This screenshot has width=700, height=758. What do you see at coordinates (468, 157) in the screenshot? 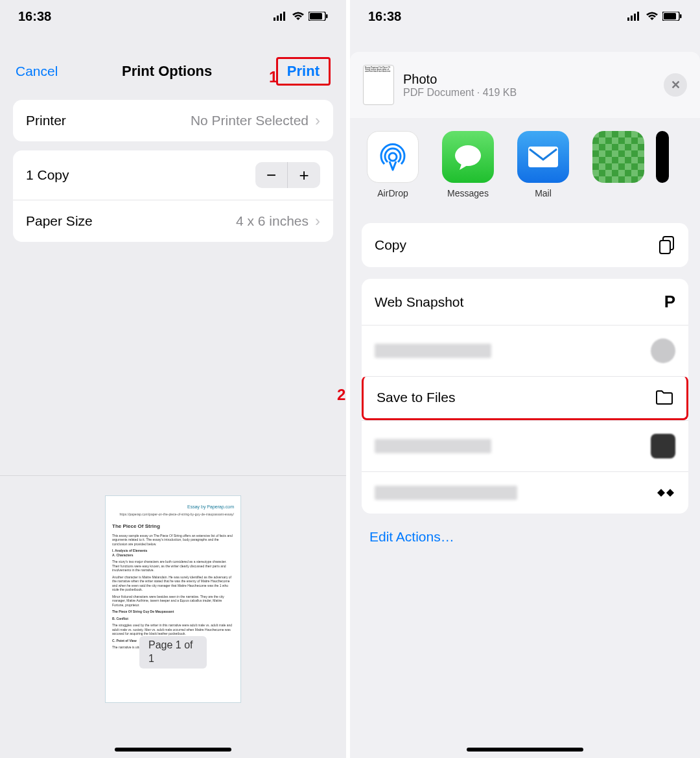
I see `messages-icon` at bounding box center [468, 157].